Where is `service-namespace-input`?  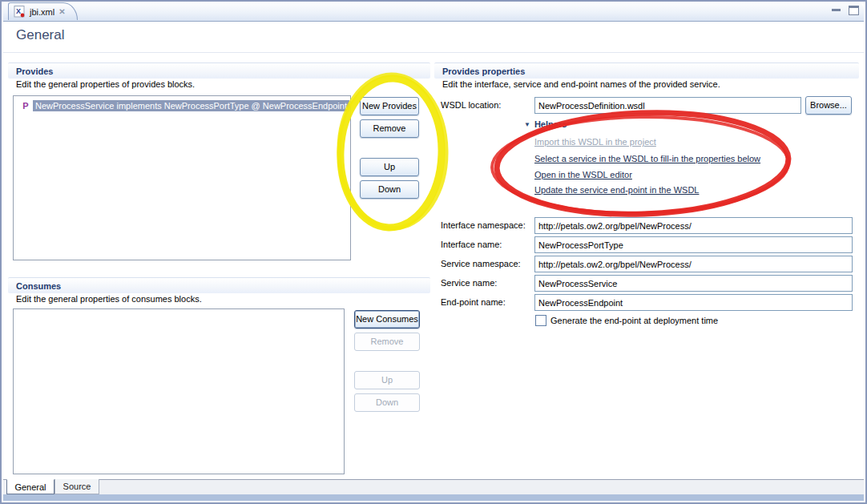
service-namespace-input is located at coordinates (694, 264).